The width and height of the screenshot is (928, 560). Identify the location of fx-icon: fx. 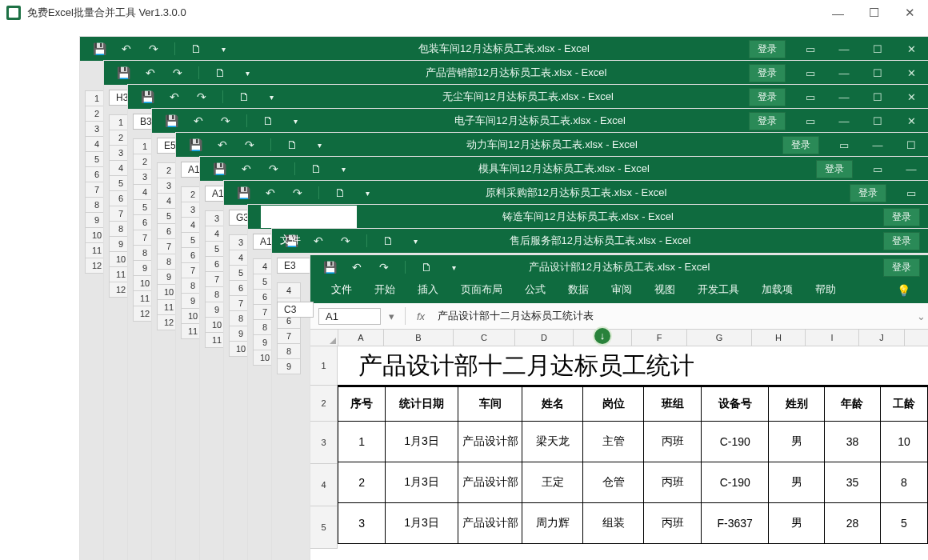
(421, 317).